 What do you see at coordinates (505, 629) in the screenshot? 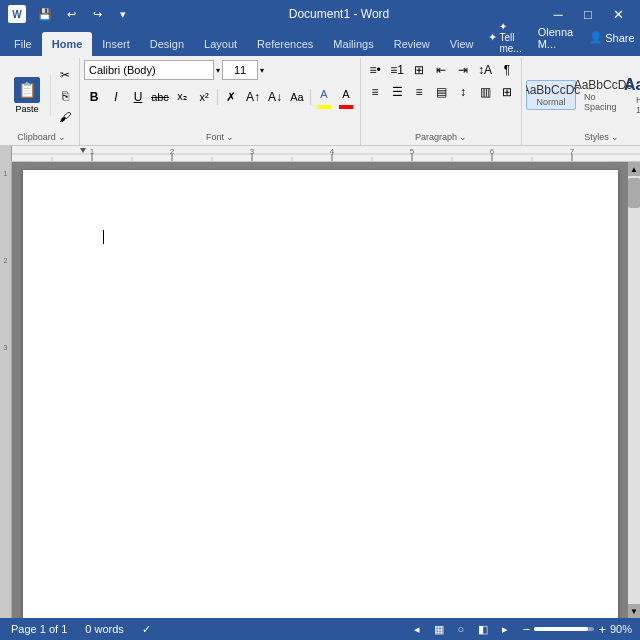
I see `scroll-right-button: ▸` at bounding box center [505, 629].